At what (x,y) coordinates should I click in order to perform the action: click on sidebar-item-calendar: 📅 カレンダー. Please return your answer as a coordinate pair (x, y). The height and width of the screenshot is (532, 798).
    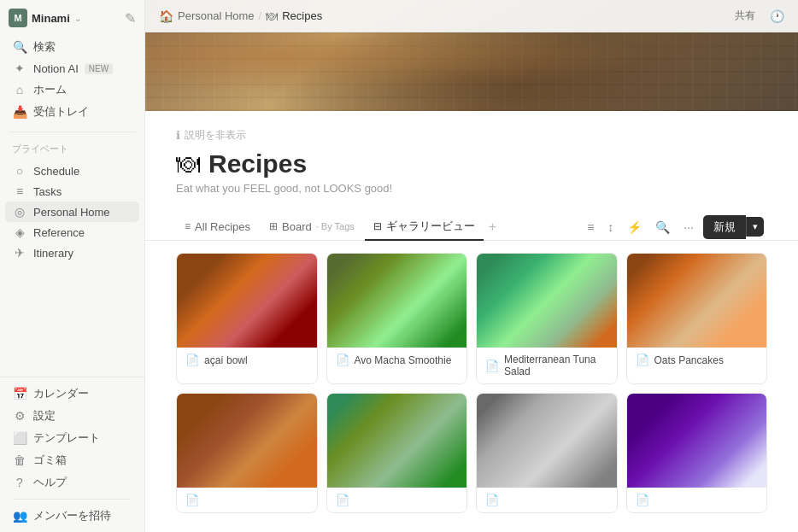
    Looking at the image, I should click on (72, 394).